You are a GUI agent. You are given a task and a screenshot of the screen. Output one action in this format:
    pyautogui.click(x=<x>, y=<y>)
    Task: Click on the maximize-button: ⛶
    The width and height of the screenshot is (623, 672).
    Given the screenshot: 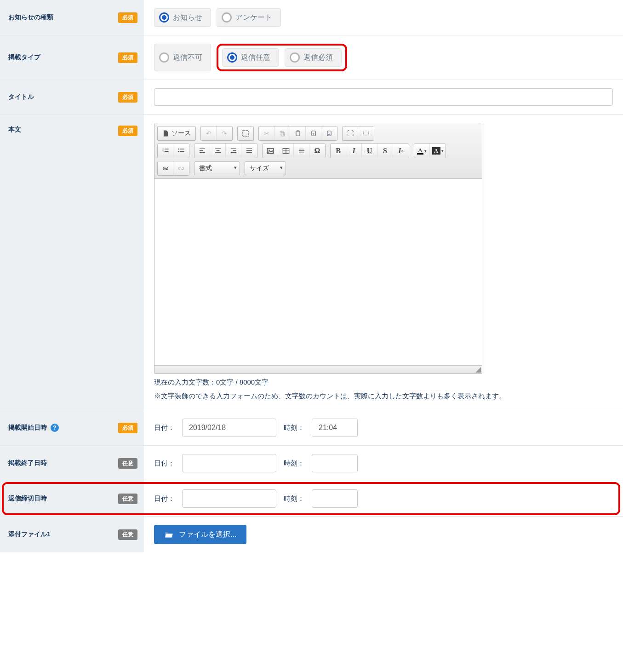 What is the action you would take?
    pyautogui.click(x=350, y=133)
    